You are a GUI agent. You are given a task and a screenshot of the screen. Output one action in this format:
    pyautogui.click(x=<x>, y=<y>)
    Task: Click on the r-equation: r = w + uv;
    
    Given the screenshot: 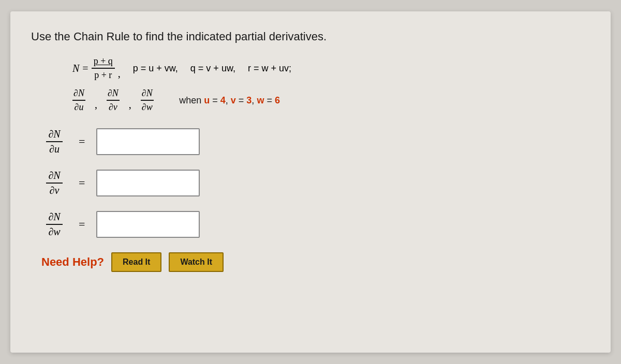 What is the action you would take?
    pyautogui.click(x=270, y=68)
    